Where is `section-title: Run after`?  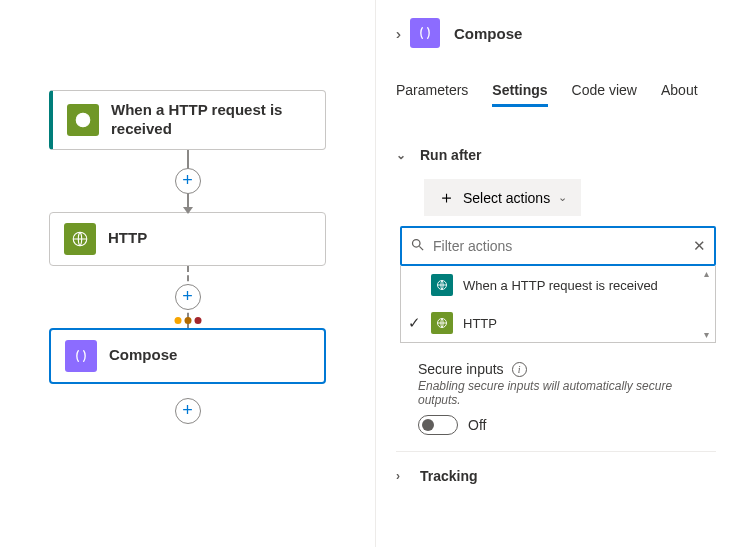 section-title: Run after is located at coordinates (450, 155).